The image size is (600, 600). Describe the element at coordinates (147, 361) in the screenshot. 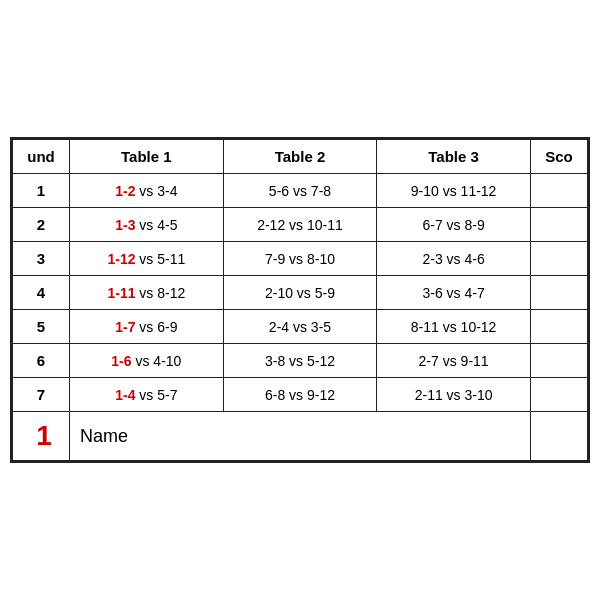

I see `table1-cell: 1-6 vs 4-10` at that location.